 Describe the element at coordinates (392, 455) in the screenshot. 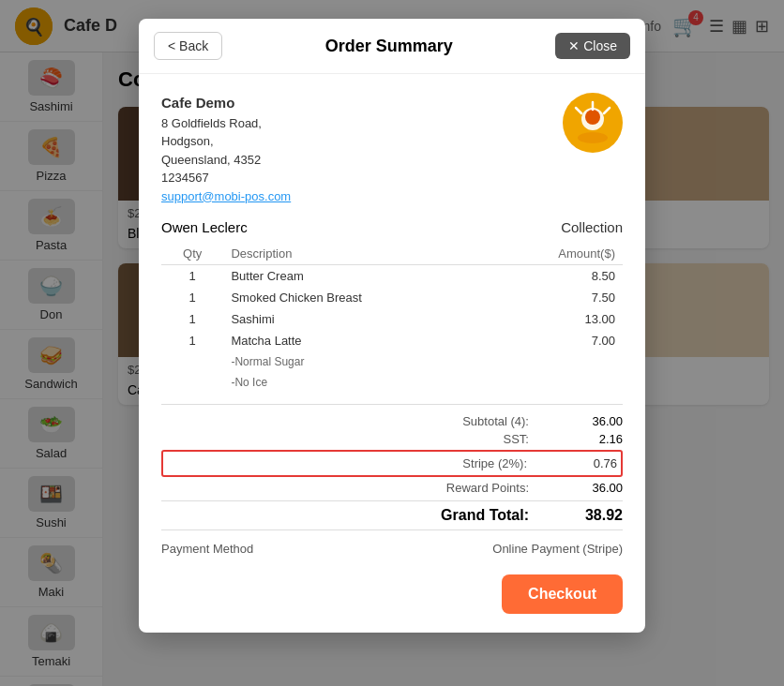

I see `totals-section: Subtotal (4): 36.00 SST: 2.16 Stripe (2%…` at that location.